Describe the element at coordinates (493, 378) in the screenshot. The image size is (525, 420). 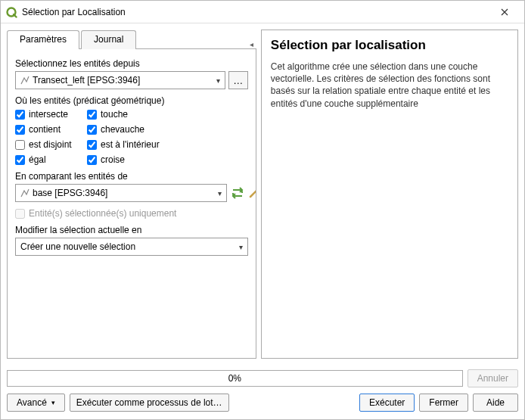
I see `cancel-button: Annuler` at that location.